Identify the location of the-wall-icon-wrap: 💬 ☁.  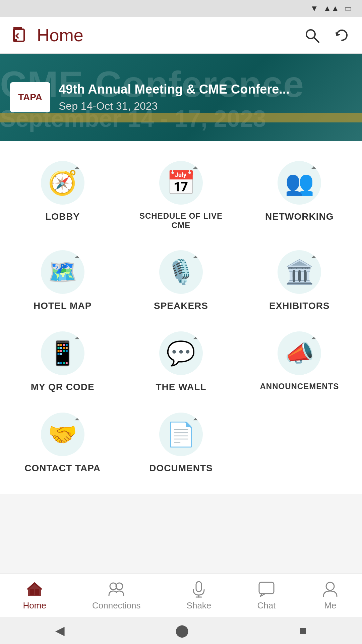
(181, 353).